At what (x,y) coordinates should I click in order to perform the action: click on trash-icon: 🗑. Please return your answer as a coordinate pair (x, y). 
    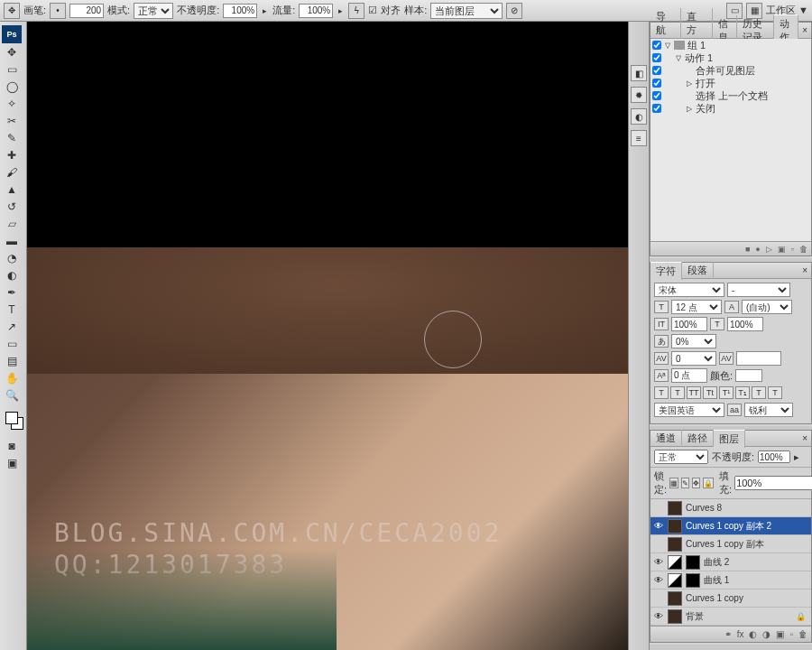
    Looking at the image, I should click on (803, 249).